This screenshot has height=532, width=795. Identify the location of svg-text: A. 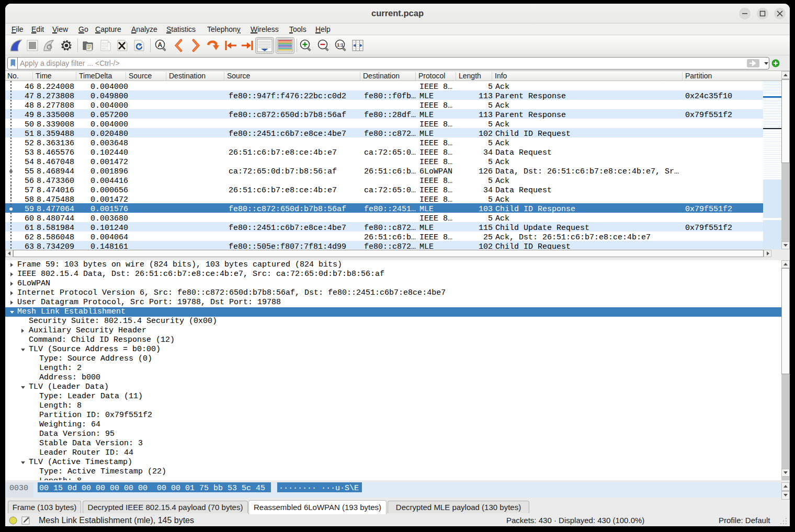
(160, 45).